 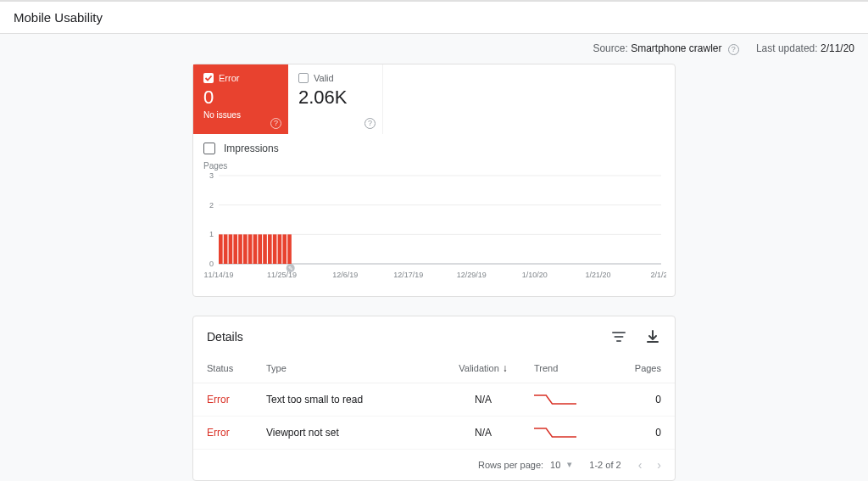 I want to click on status-cards-row: Error 0 No issues ? Valid 2.06K ?, so click(x=434, y=99).